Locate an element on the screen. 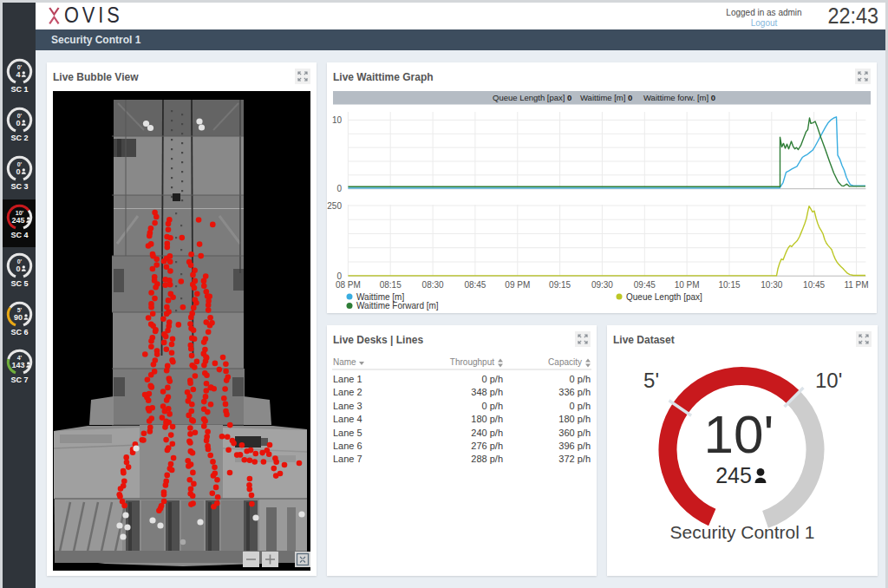 The image size is (888, 588). svg-text: 09:30 is located at coordinates (602, 284).